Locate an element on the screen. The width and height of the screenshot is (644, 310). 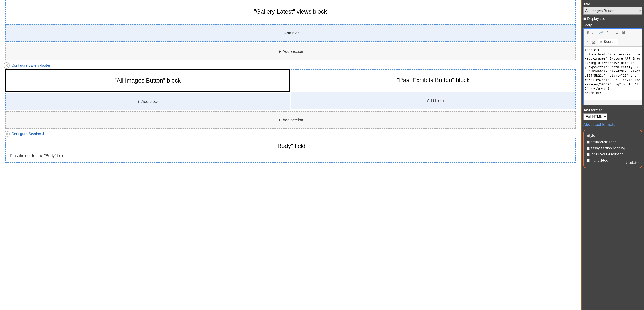
text-format-select: Full HTML is located at coordinates (595, 117).